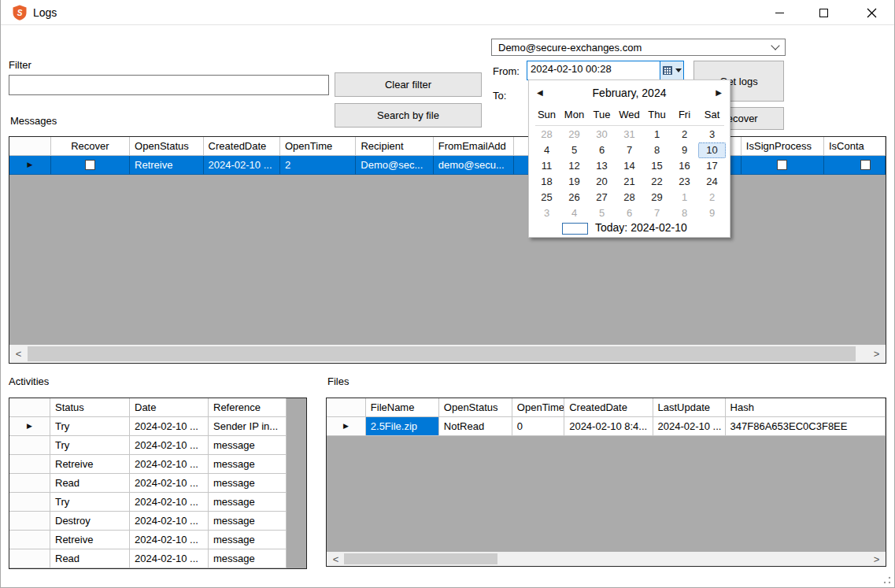 Image resolution: width=895 pixels, height=588 pixels. Describe the element at coordinates (606, 559) in the screenshot. I see `files-hscrollbar: < >` at that location.